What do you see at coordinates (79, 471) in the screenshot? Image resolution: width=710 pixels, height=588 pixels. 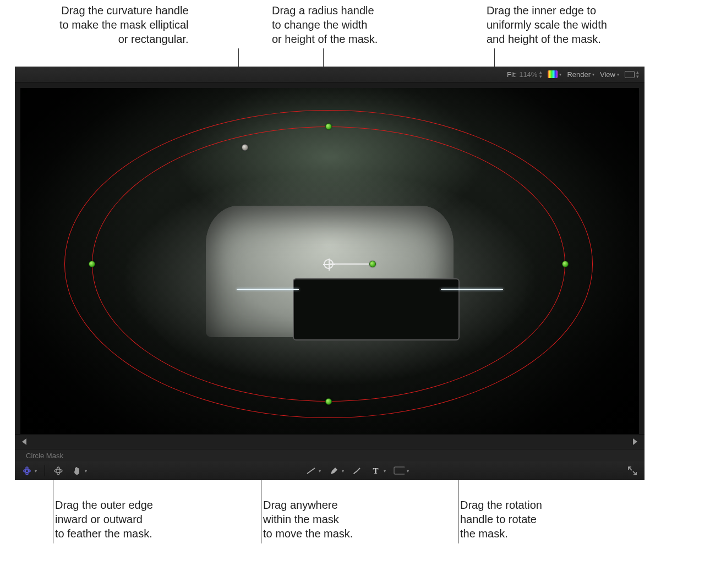 I see `pan-tool-button: ▾` at bounding box center [79, 471].